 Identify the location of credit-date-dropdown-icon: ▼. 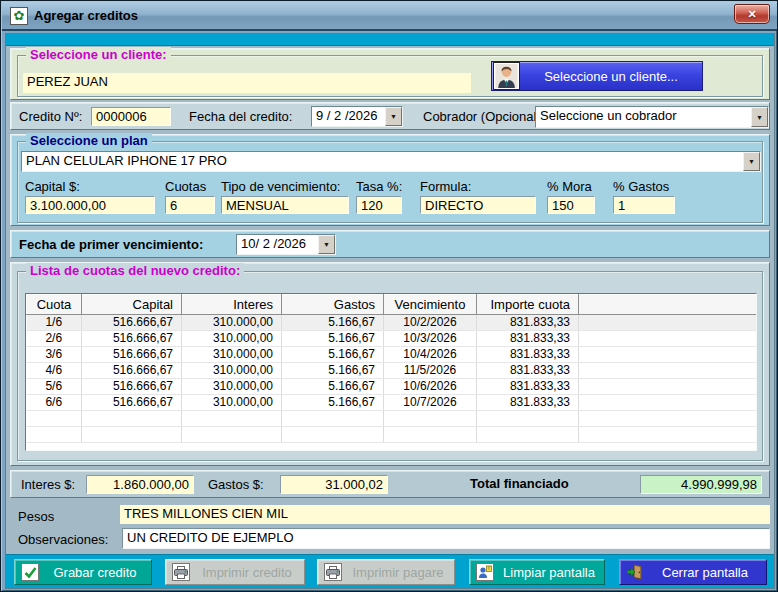
(394, 116).